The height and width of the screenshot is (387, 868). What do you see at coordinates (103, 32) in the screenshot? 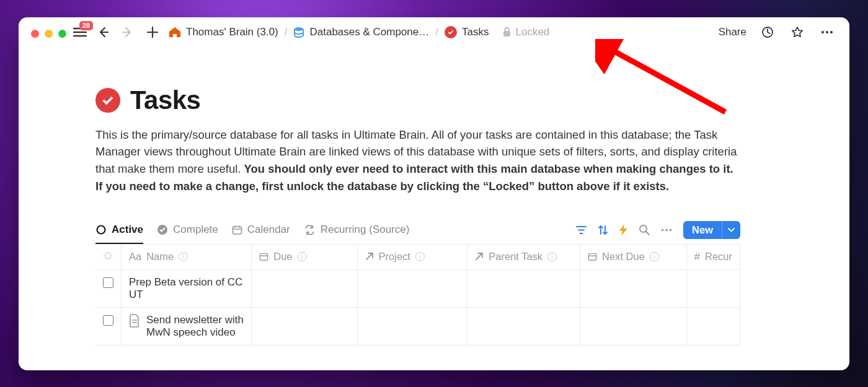
I see `nav-back` at bounding box center [103, 32].